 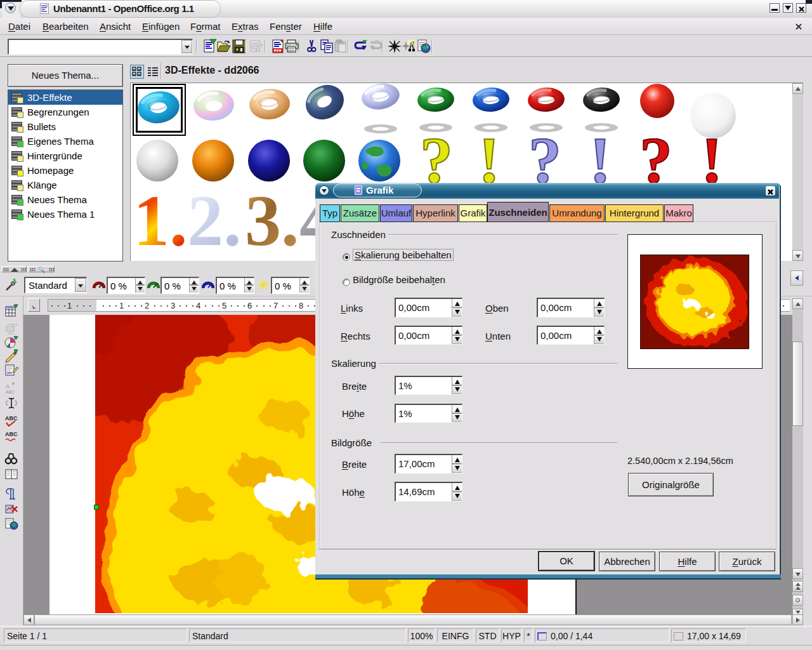 I want to click on svg-text: A, so click(x=8, y=387).